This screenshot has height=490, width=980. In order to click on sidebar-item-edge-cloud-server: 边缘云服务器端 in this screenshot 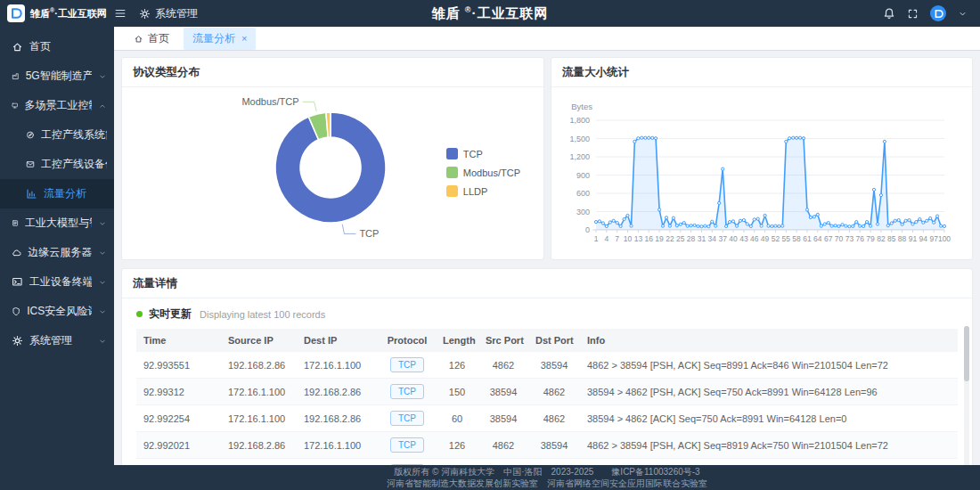, I will do `click(57, 253)`.